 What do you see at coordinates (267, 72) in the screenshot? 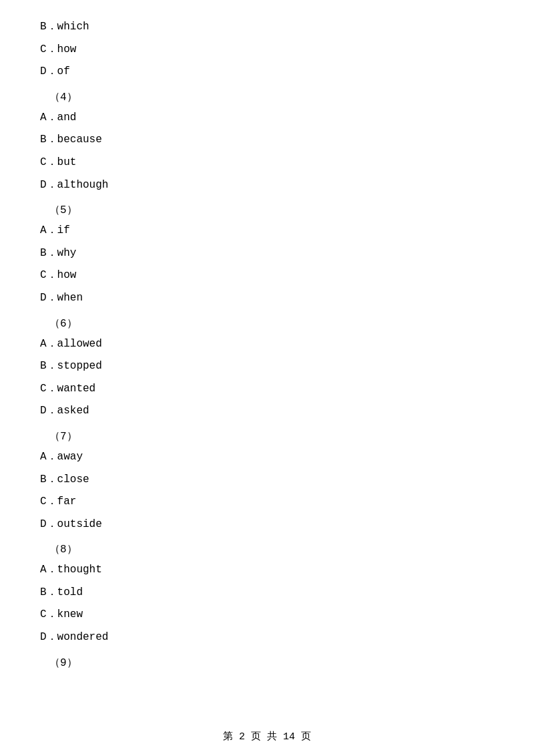
I see `answer-option: D．of` at bounding box center [267, 72].